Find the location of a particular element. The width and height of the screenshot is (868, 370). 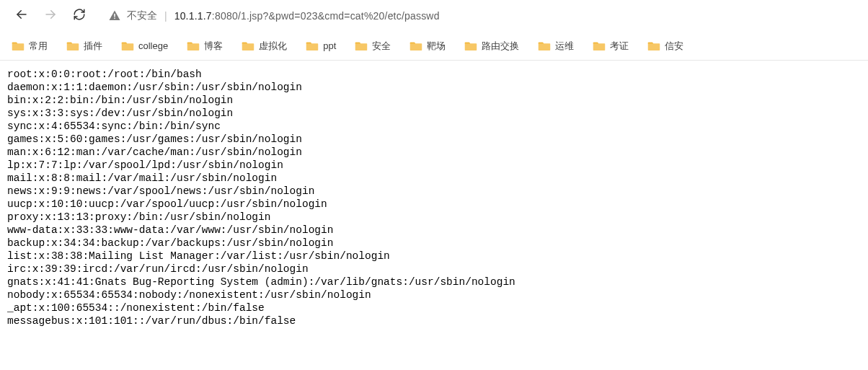

bookmark-item: 运维 is located at coordinates (556, 46).